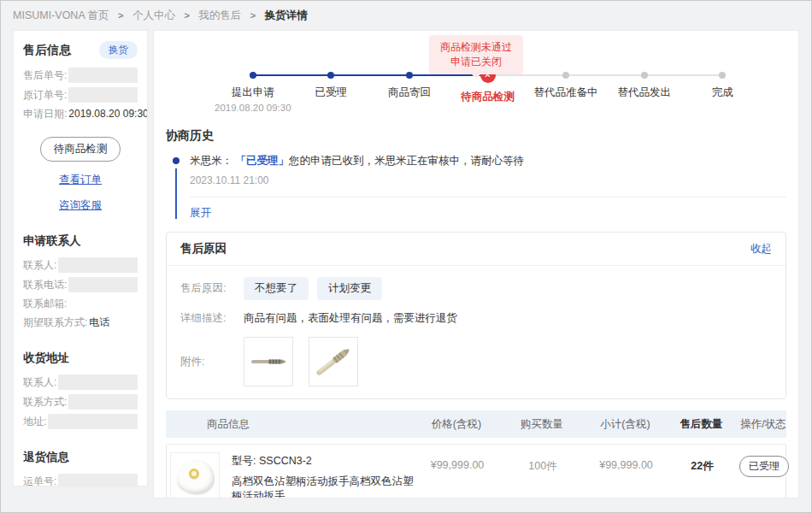 This screenshot has height=513, width=812. I want to click on product-table-row: 型号: SSCCN3-2 高档双色沾塑柄活动扳手高档双色沾塑柄活动扳手 史丹利(…, so click(476, 471).